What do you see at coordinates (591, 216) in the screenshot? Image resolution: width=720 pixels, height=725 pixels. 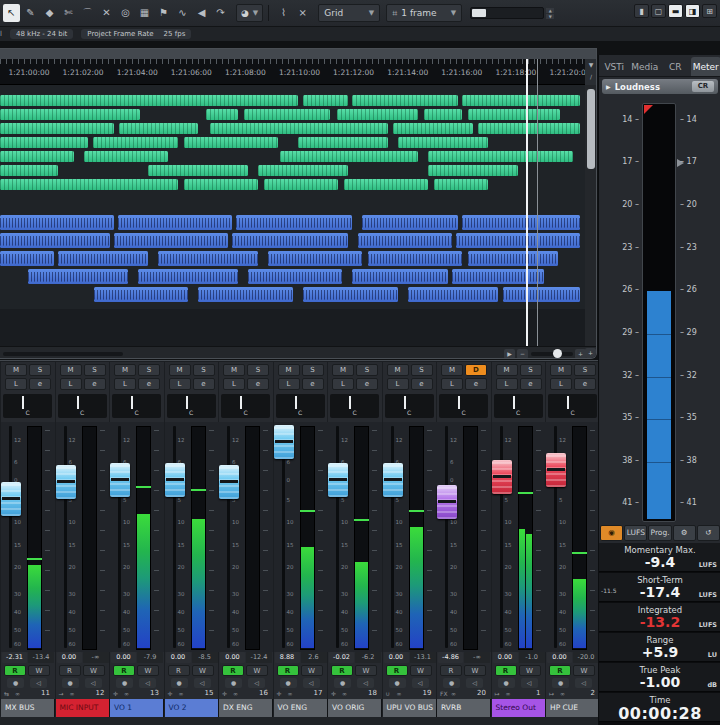 I see `vertical-scrollbar` at bounding box center [591, 216].